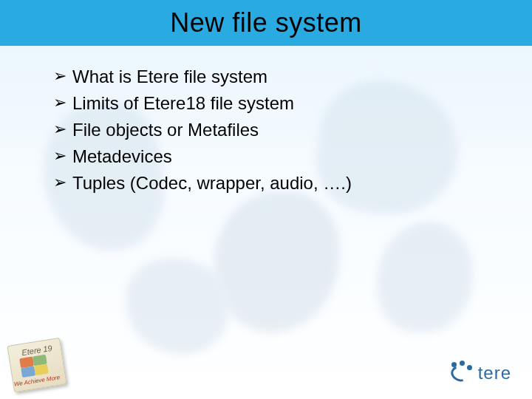  I want to click on bullet-item: Tuples (Codec, wrapper, audio, ….), so click(266, 183).